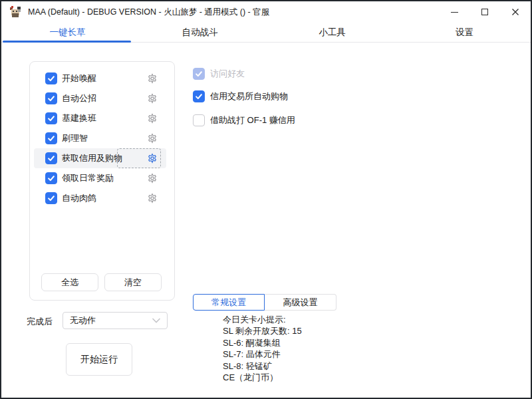 The height and width of the screenshot is (399, 532). Describe the element at coordinates (249, 96) in the screenshot. I see `option-label: 信用交易所自动购物` at that location.